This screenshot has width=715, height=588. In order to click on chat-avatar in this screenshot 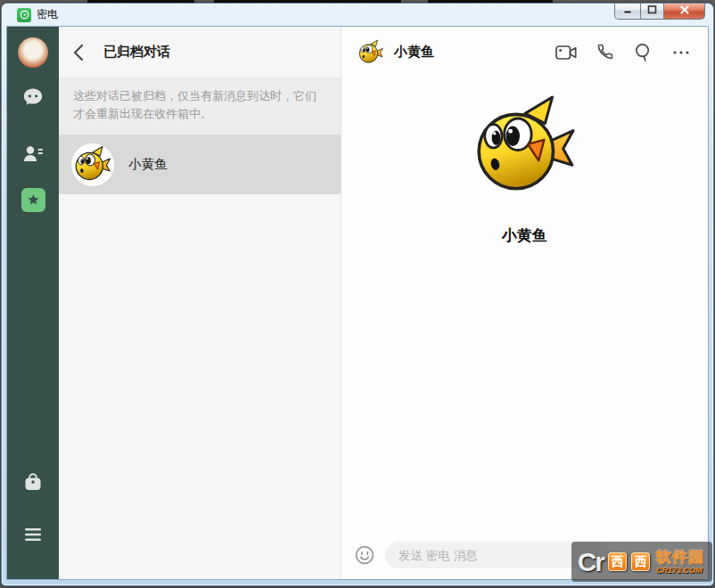, I will do `click(93, 165)`.